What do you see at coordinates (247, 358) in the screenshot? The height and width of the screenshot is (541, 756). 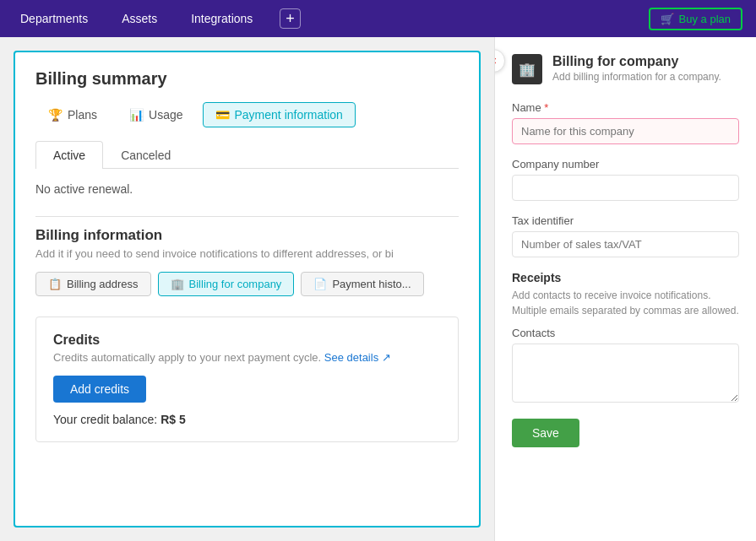 I see `credits-desc: Credits automatically apply to your next…` at bounding box center [247, 358].